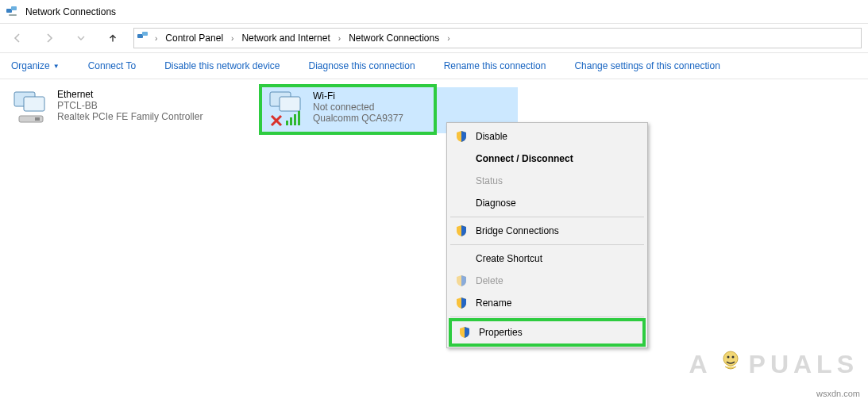 The height and width of the screenshot is (403, 868). What do you see at coordinates (731, 364) in the screenshot?
I see `mascot-icon` at bounding box center [731, 364].